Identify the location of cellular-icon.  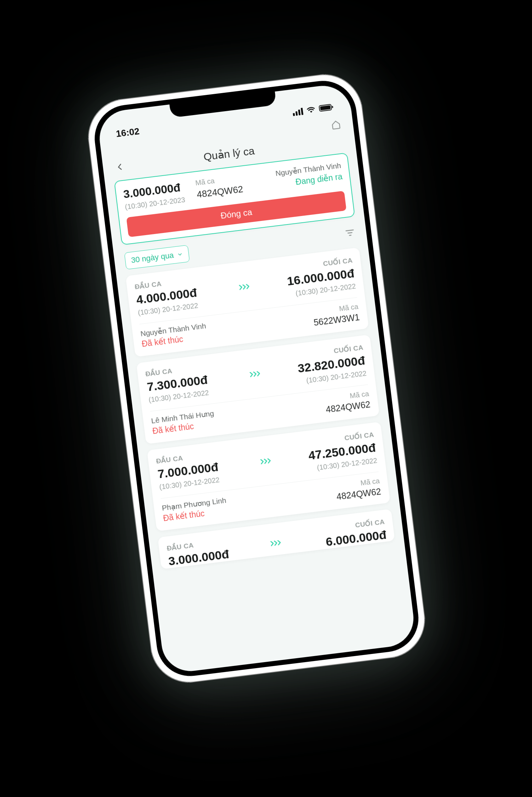
(297, 111).